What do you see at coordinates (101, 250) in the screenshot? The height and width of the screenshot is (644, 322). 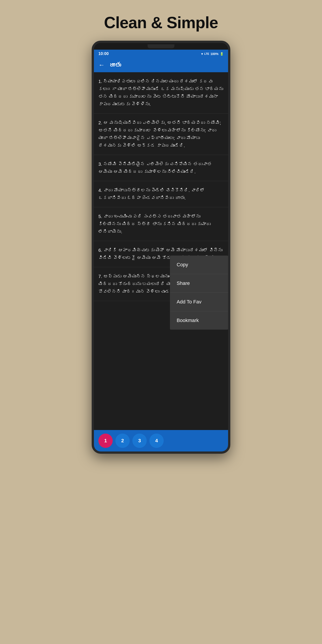 I see `verse-6-number: 6.` at bounding box center [101, 250].